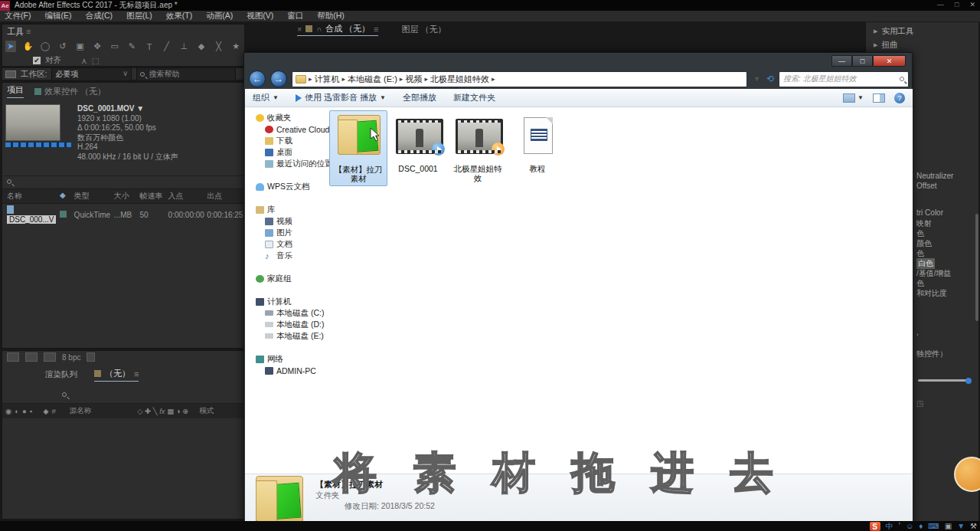  I want to click on ae-close-button: ✕, so click(972, 5).